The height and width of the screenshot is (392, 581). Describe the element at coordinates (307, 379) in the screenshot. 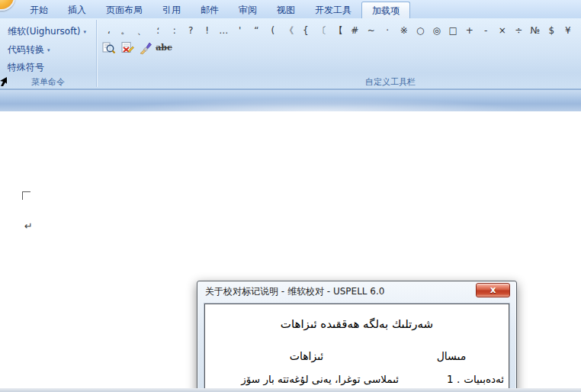

I see `explanation-text: ئىملاسى توغرا، يەنى لۇغەتتە بار سۆز` at that location.